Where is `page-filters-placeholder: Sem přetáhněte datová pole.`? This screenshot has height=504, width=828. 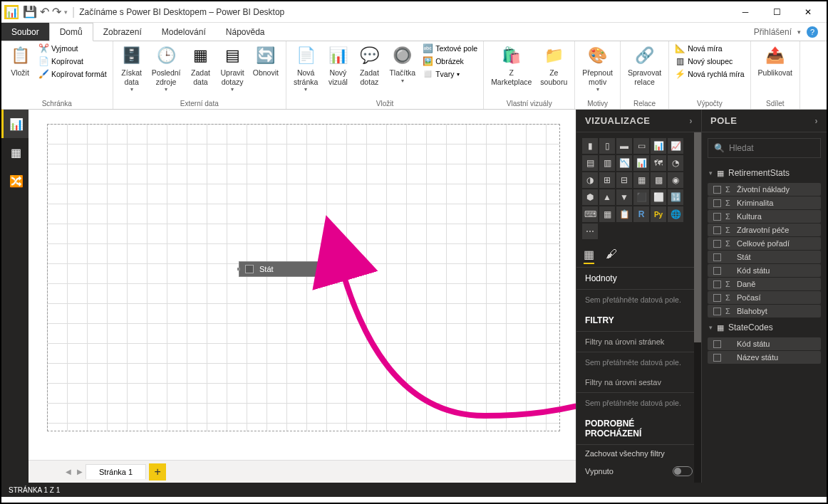
page-filters-placeholder: Sem přetáhněte datová pole. is located at coordinates (638, 362).